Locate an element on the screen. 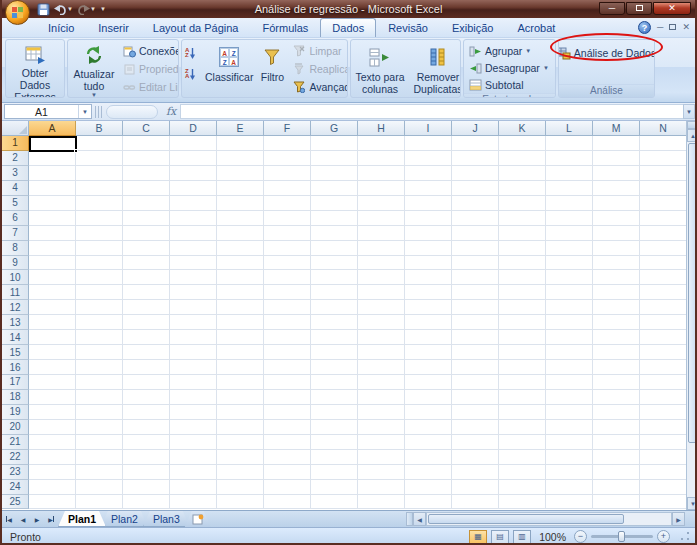  grid-cell-i2 is located at coordinates (428, 158).